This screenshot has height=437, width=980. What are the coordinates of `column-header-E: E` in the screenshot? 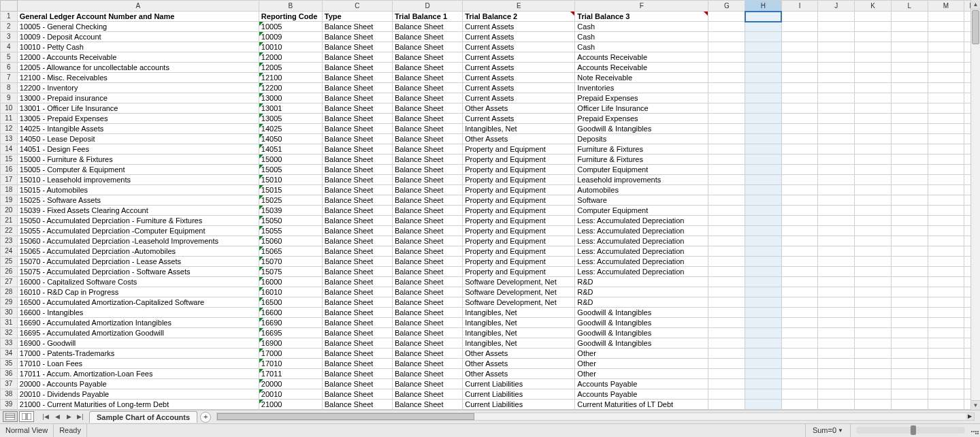 It's located at (519, 6).